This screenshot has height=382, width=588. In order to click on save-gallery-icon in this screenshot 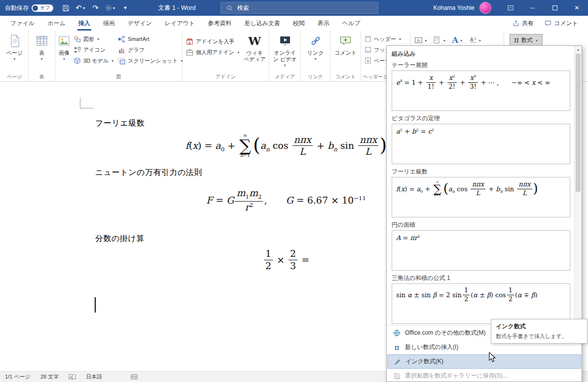, I will do `click(397, 376)`.